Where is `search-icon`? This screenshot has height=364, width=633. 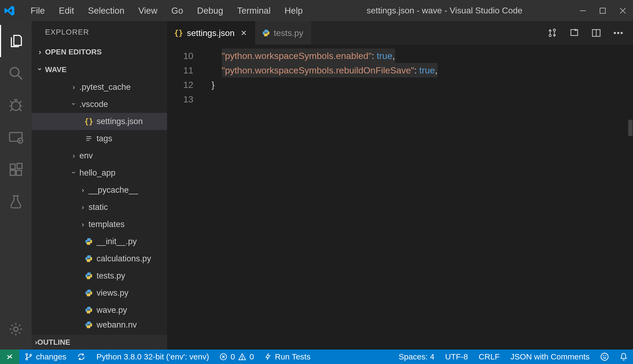
search-icon is located at coordinates (16, 73).